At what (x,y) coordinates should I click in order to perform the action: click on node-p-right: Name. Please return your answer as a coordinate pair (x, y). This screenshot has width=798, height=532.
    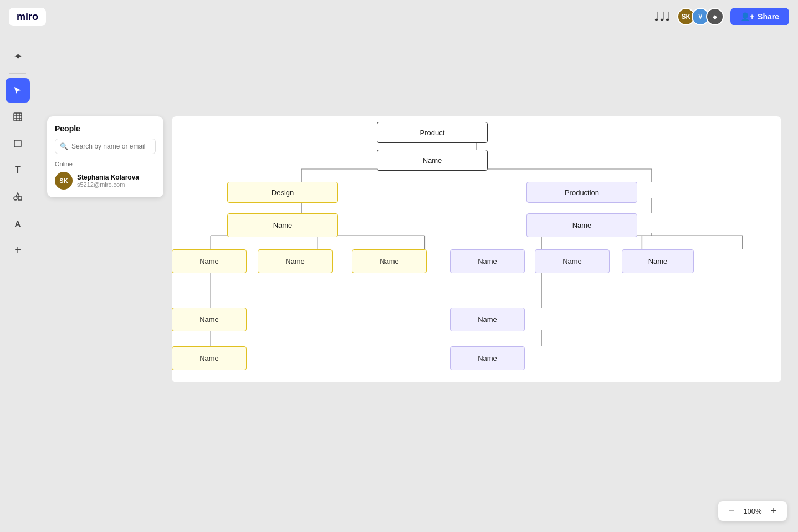
    Looking at the image, I should click on (658, 262).